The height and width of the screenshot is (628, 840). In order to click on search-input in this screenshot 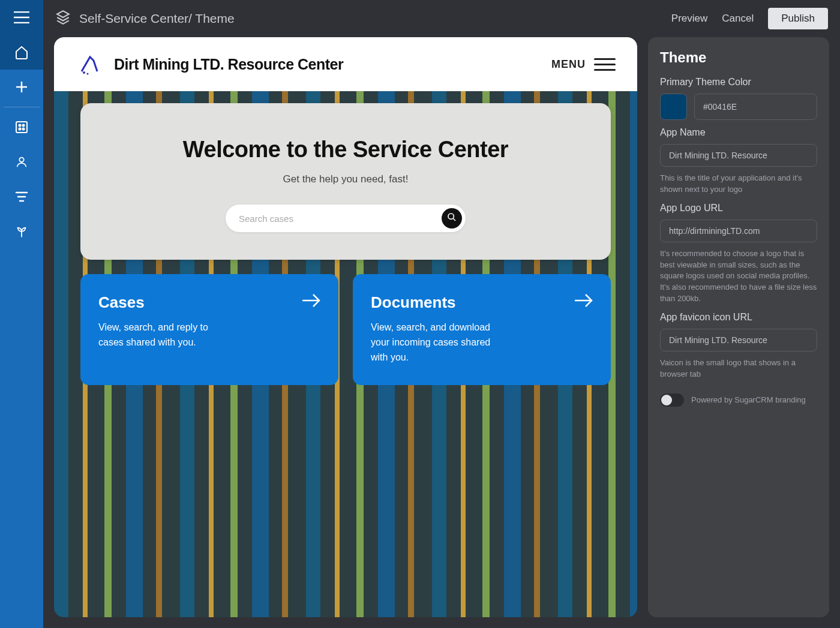, I will do `click(340, 218)`.